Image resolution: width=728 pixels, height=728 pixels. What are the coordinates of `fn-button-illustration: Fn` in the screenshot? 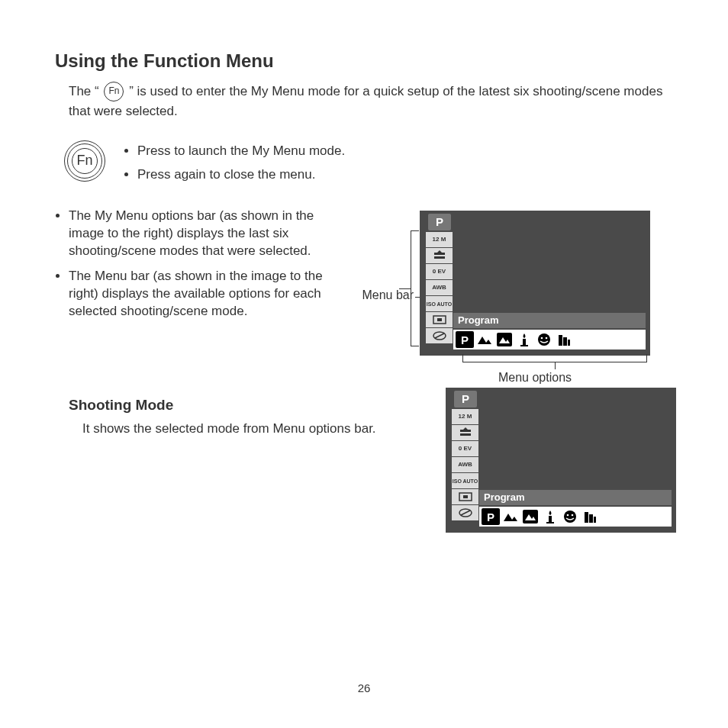 It's located at (85, 161).